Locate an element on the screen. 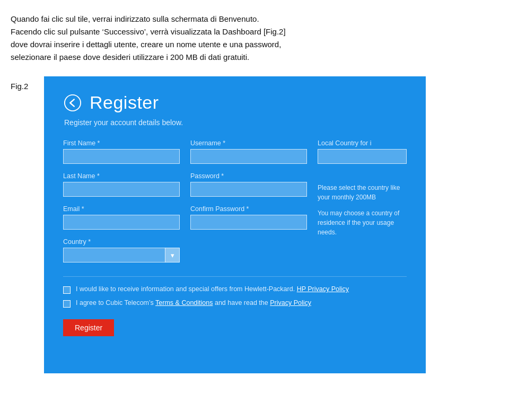 Image resolution: width=509 pixels, height=420 pixels. register-subtitle: Register your account details below. is located at coordinates (235, 122).